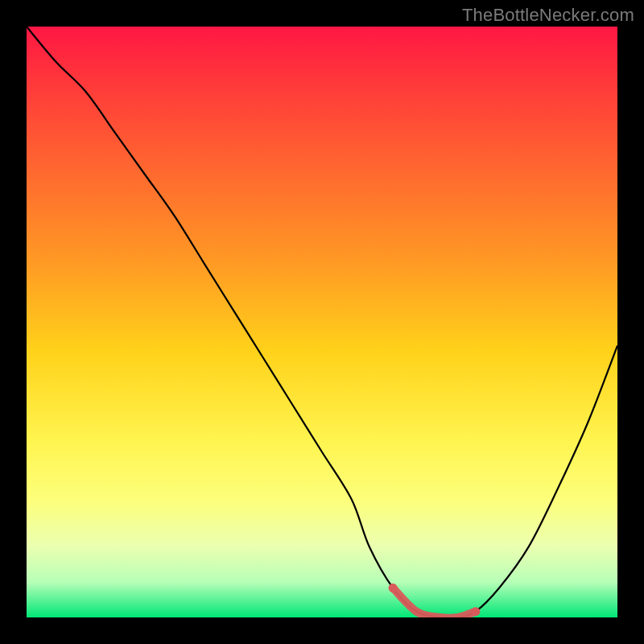 The height and width of the screenshot is (644, 644). Describe the element at coordinates (435, 602) in the screenshot. I see `optimal-region-highlight` at that location.